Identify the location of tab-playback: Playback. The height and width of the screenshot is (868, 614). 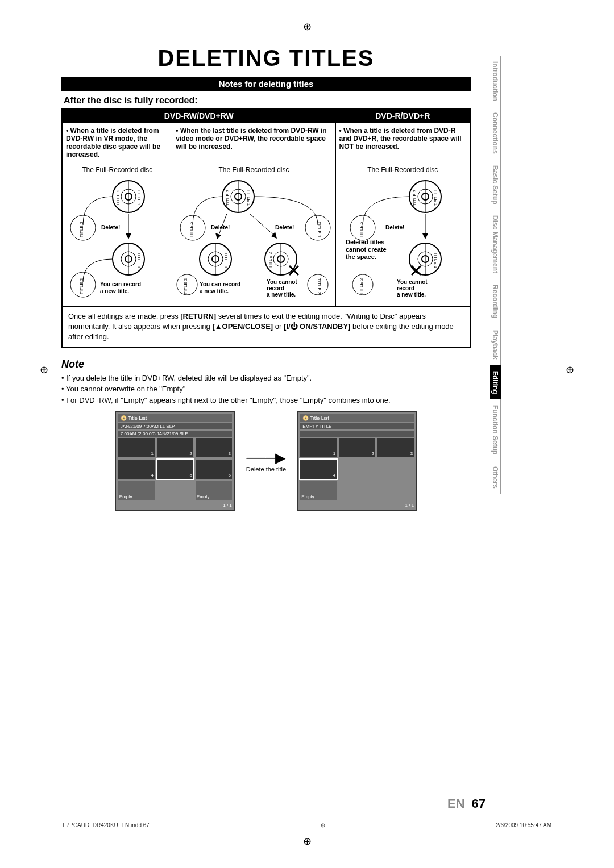
(496, 345).